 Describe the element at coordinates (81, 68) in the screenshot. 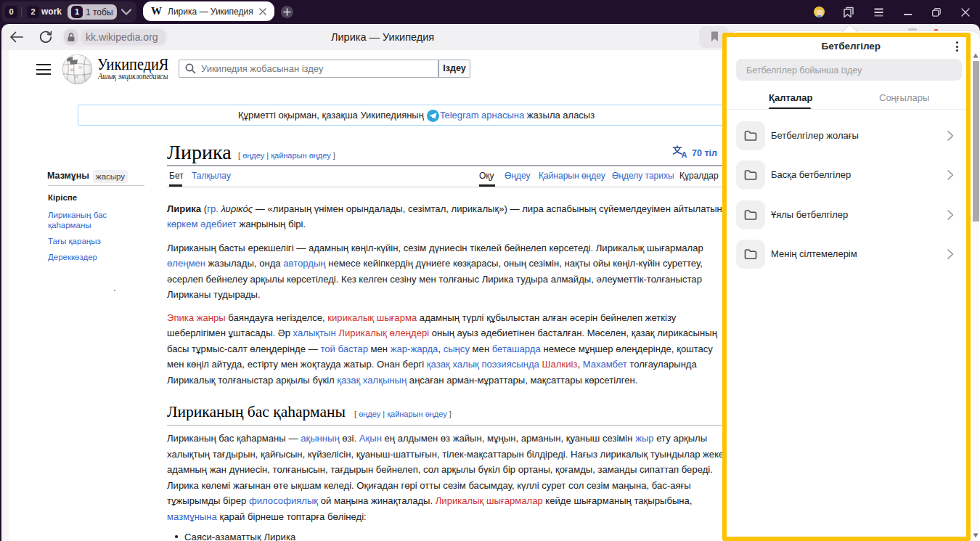

I see `svg-text: W` at that location.